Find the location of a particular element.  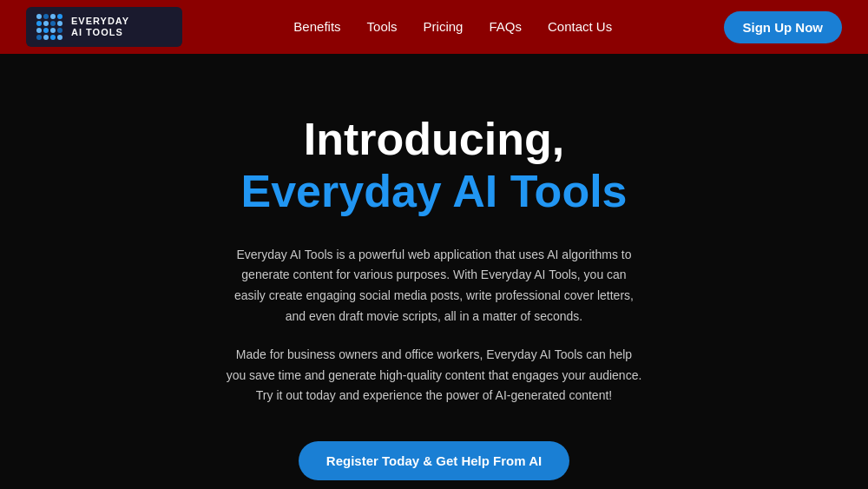

signup-button: Sign Up Now is located at coordinates (783, 28).